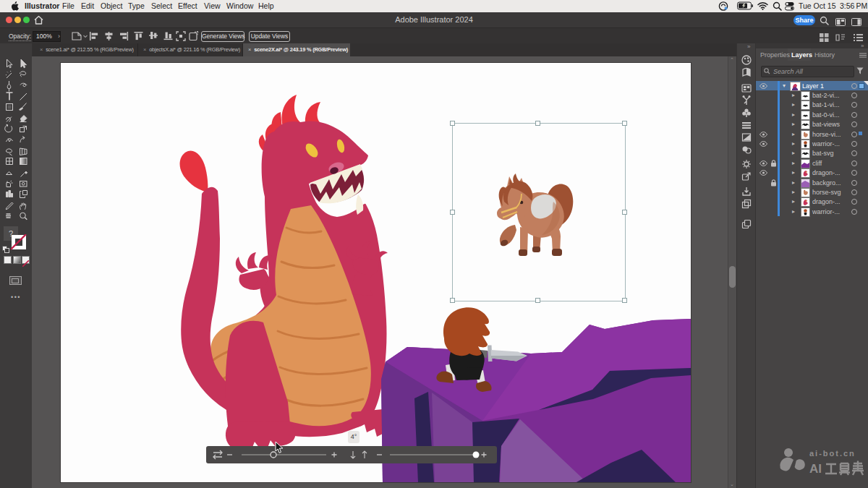 This screenshot has width=868, height=488. Describe the element at coordinates (816, 468) in the screenshot. I see `svg-text: AI` at that location.